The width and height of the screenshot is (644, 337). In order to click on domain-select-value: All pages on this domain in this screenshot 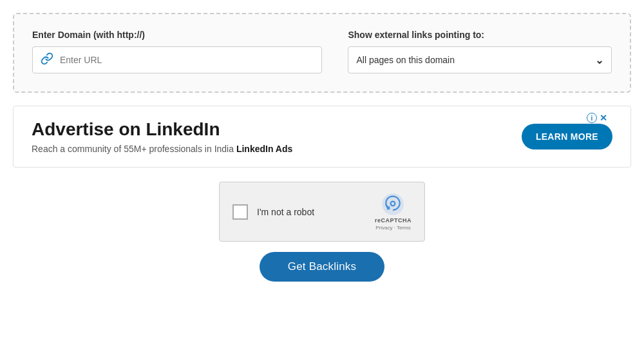, I will do `click(406, 60)`.